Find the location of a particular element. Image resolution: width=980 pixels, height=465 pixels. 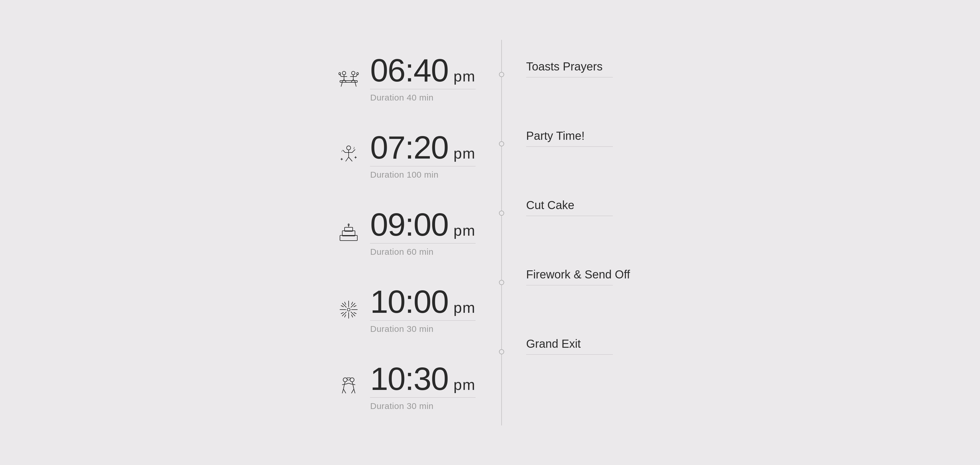

time-ampm-firework: pm is located at coordinates (465, 308).